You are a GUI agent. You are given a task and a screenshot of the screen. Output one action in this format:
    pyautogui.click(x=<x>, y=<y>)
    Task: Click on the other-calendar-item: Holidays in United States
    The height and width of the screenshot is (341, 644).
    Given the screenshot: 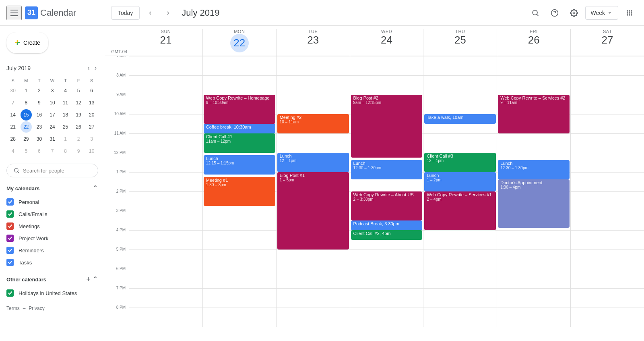 What is the action you would take?
    pyautogui.click(x=52, y=293)
    